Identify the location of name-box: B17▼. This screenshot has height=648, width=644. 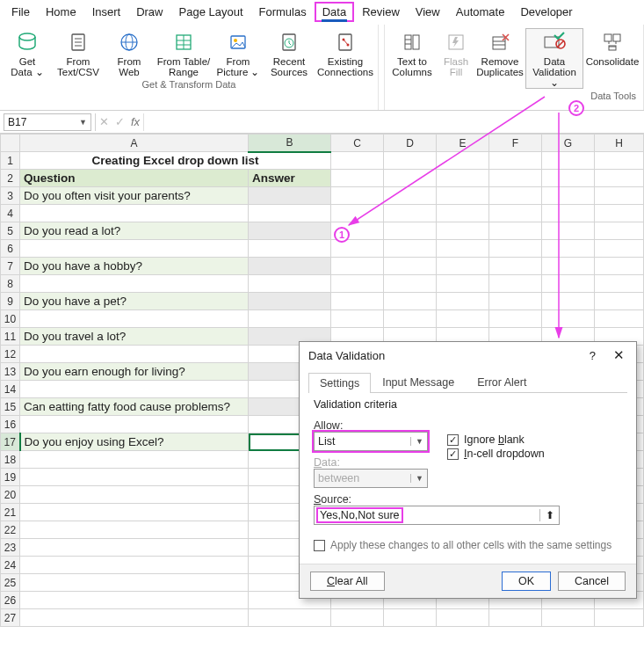
(47, 122).